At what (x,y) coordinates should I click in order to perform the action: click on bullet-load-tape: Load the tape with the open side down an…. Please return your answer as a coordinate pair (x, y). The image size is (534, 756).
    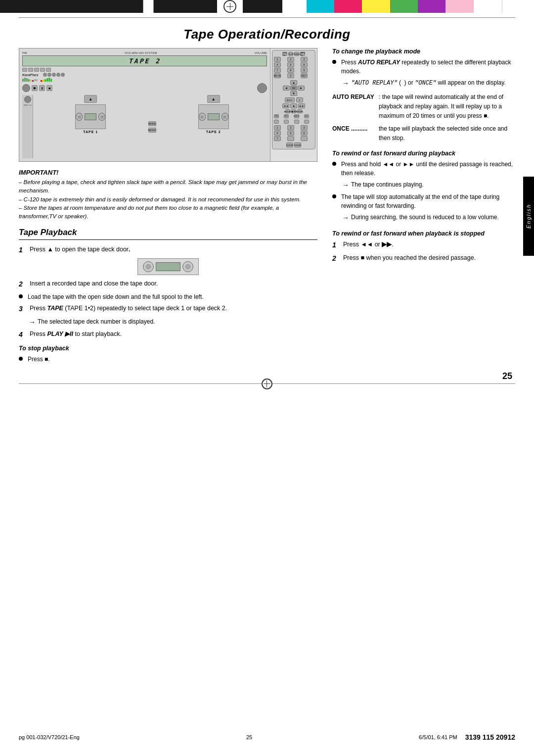
    Looking at the image, I should click on (168, 297).